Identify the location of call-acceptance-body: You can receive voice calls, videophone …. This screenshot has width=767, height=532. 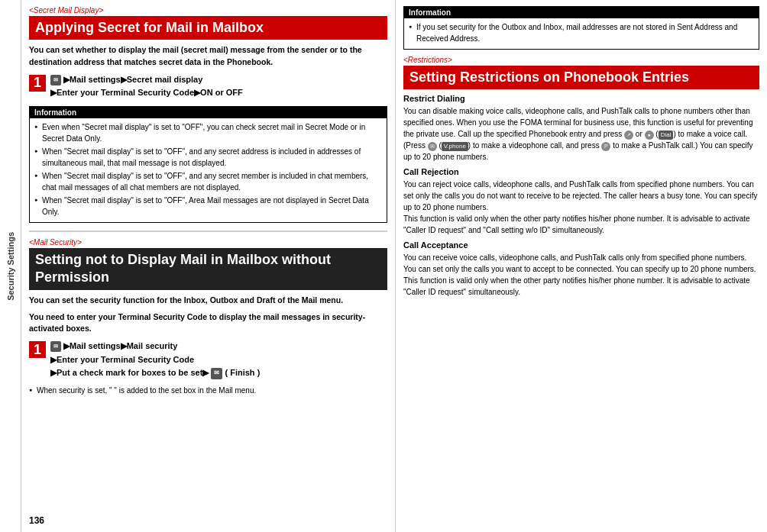
(581, 275).